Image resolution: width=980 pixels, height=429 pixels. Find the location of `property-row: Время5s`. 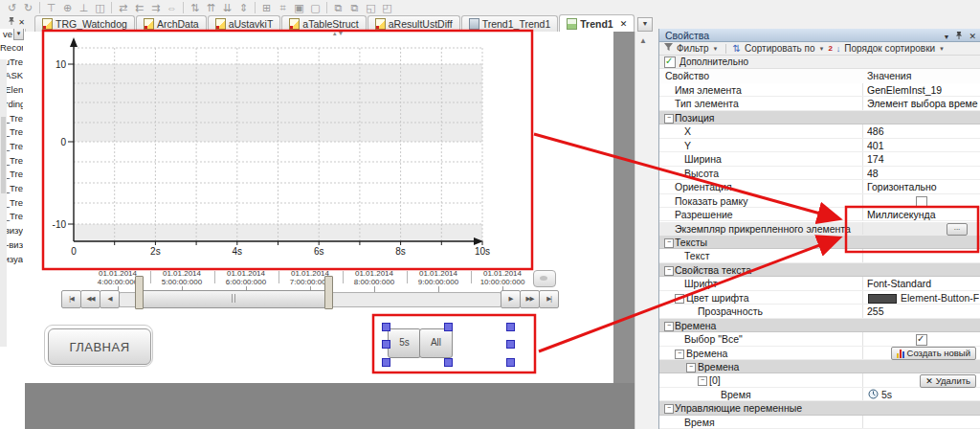

property-row: Время5s is located at coordinates (819, 395).